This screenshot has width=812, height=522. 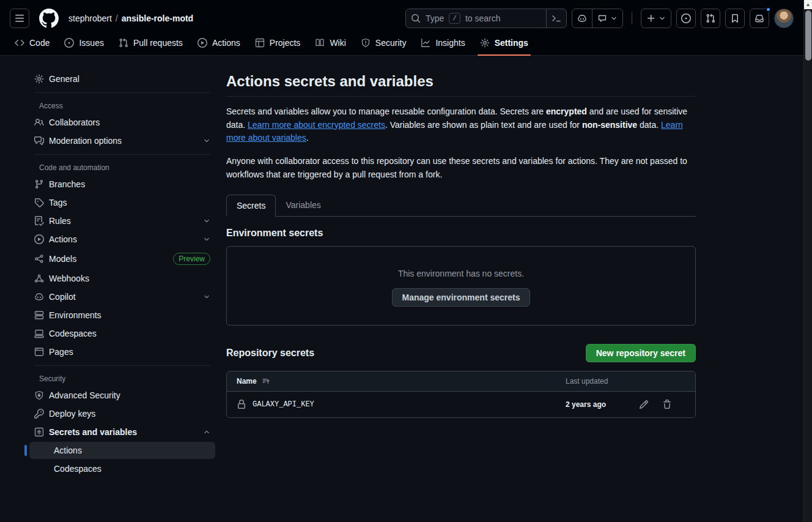 What do you see at coordinates (150, 45) in the screenshot?
I see `tab-pull-requests: Pull requests` at bounding box center [150, 45].